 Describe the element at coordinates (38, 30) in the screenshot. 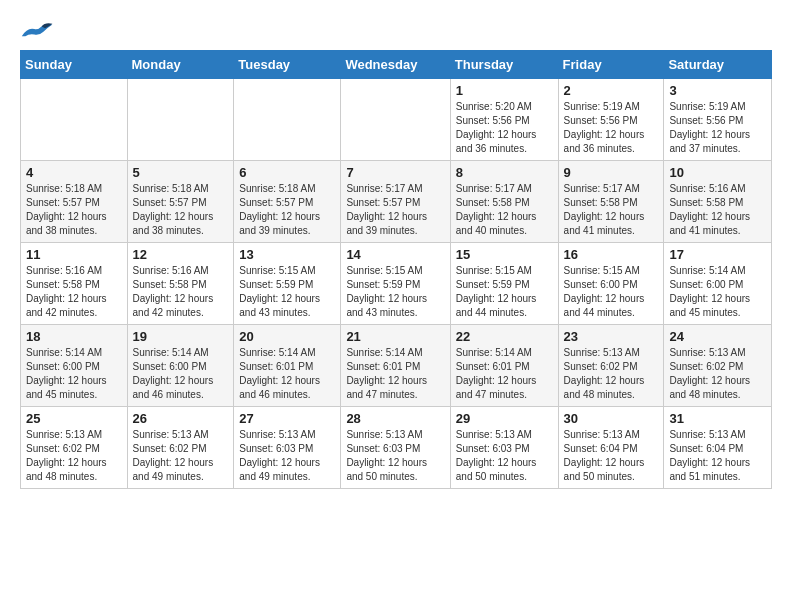

I see `logo-icon` at that location.